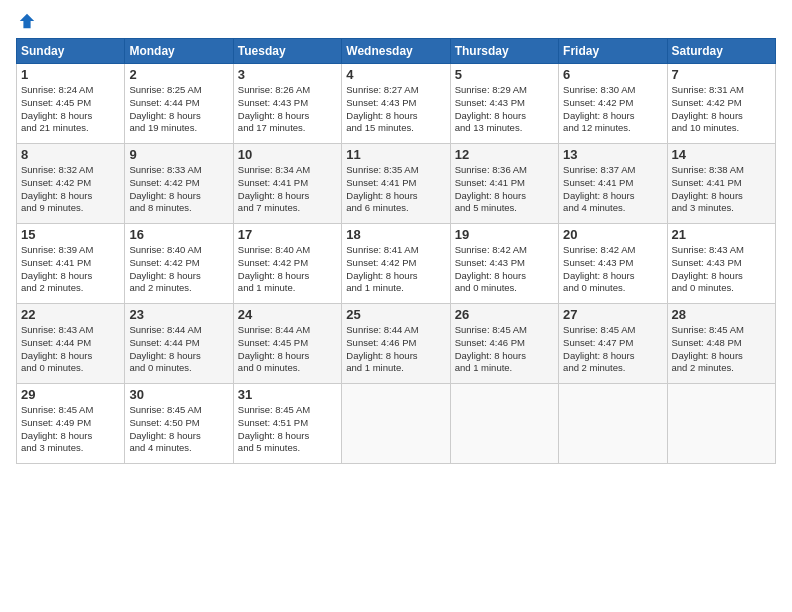  I want to click on day-number: 13, so click(612, 154).